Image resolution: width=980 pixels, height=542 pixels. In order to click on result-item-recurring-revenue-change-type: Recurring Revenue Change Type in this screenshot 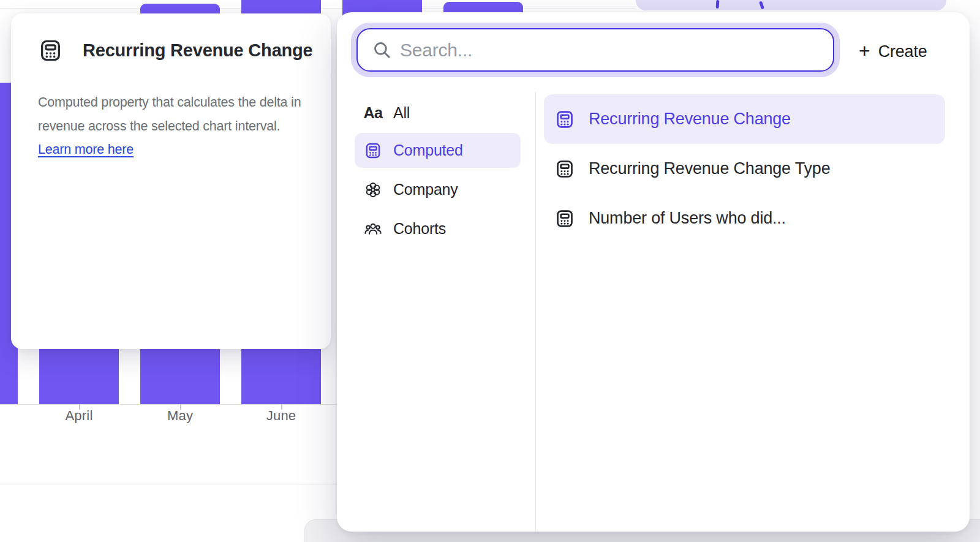, I will do `click(745, 169)`.